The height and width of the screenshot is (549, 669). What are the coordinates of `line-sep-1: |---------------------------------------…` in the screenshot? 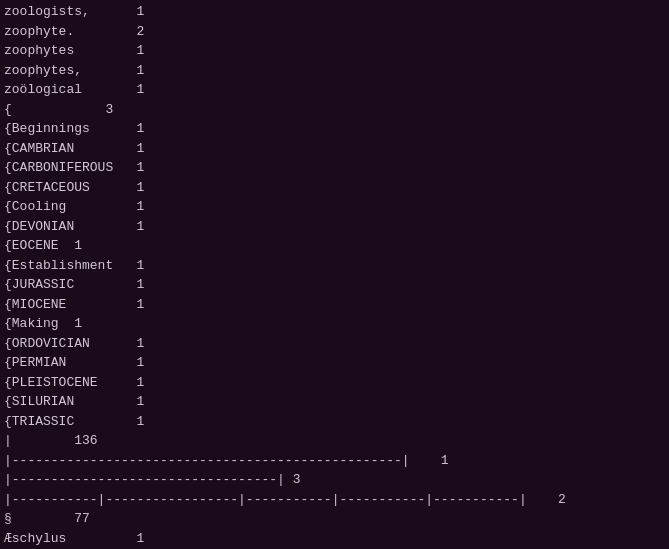 It's located at (334, 461).